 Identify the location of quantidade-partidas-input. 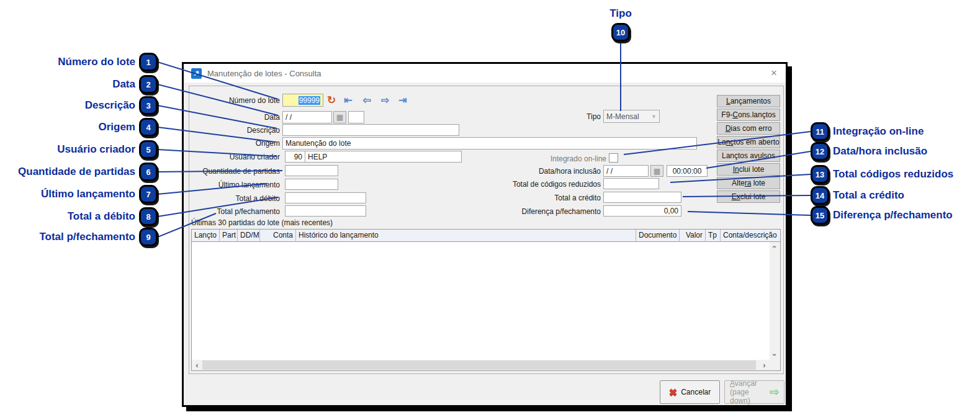
(312, 171).